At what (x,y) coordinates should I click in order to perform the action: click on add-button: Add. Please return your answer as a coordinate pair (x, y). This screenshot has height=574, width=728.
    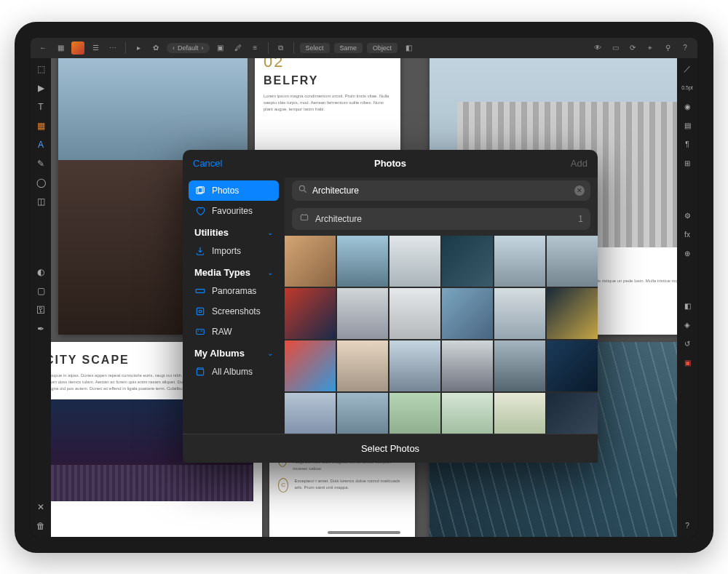
    Looking at the image, I should click on (579, 163).